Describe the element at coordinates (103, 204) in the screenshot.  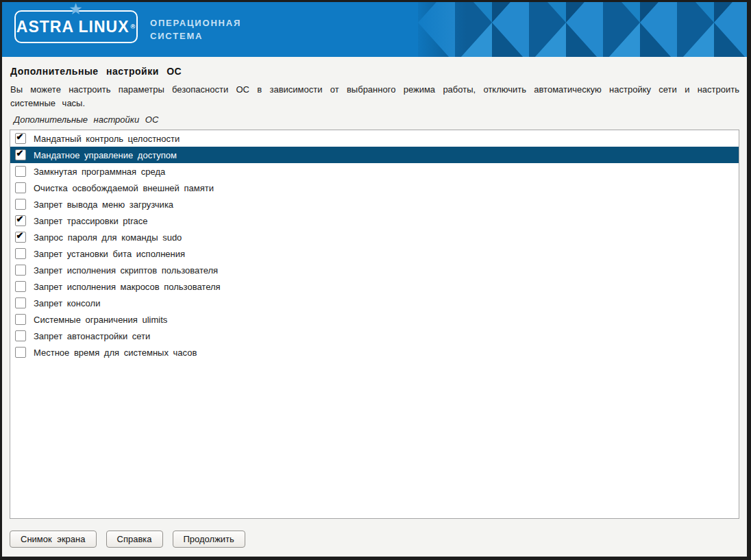
I see `option-label: Запрет вывода меню загрузчика` at that location.